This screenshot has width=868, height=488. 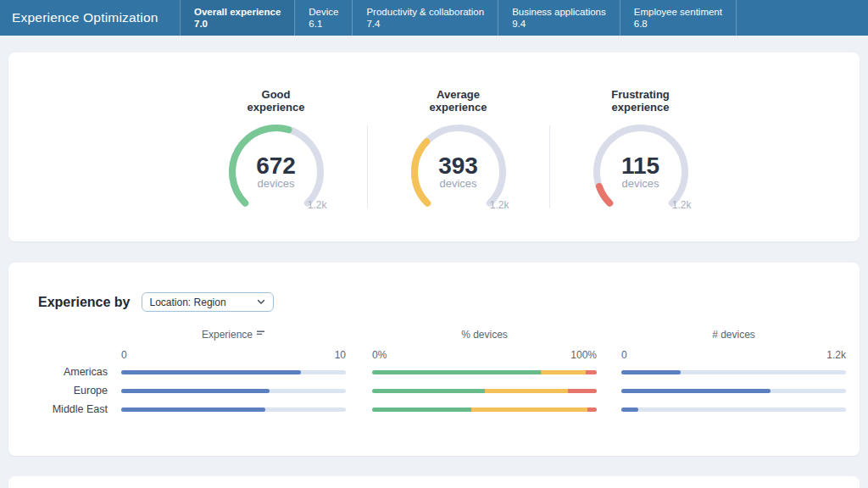 What do you see at coordinates (559, 24) in the screenshot?
I see `tab-value: 9.4` at bounding box center [559, 24].